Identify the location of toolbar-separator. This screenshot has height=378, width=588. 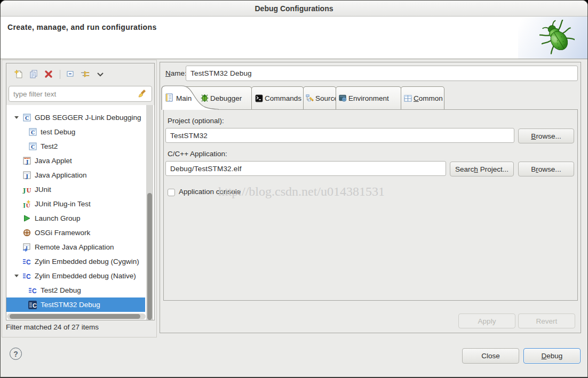
(60, 75).